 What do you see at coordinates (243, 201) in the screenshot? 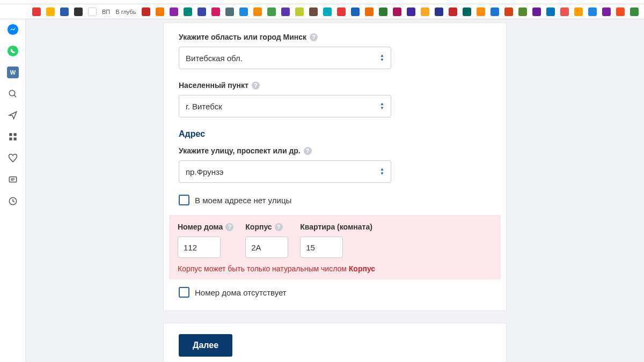
I see `no-street-label: В моем адресе нет улицы` at bounding box center [243, 201].